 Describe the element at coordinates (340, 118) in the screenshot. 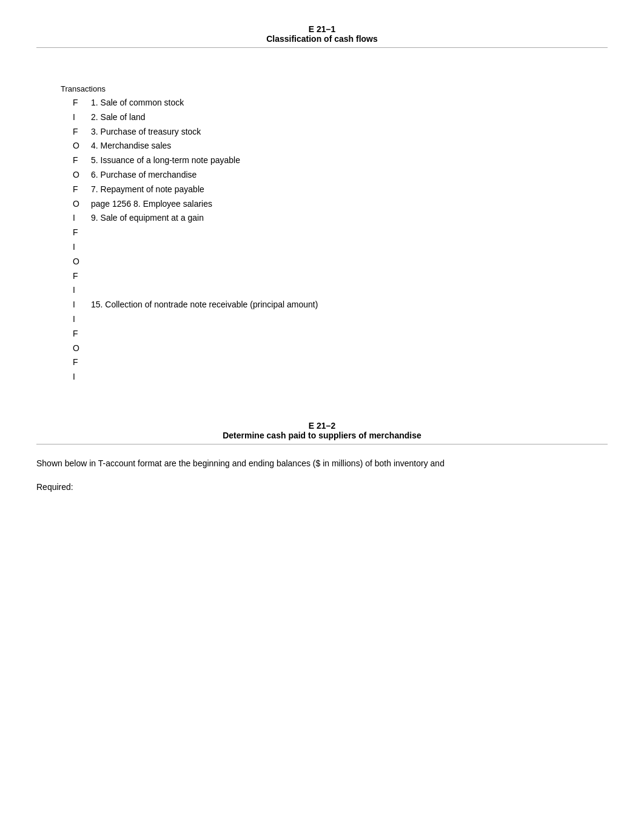

I see `transaction-item: I2. Sale of land` at that location.